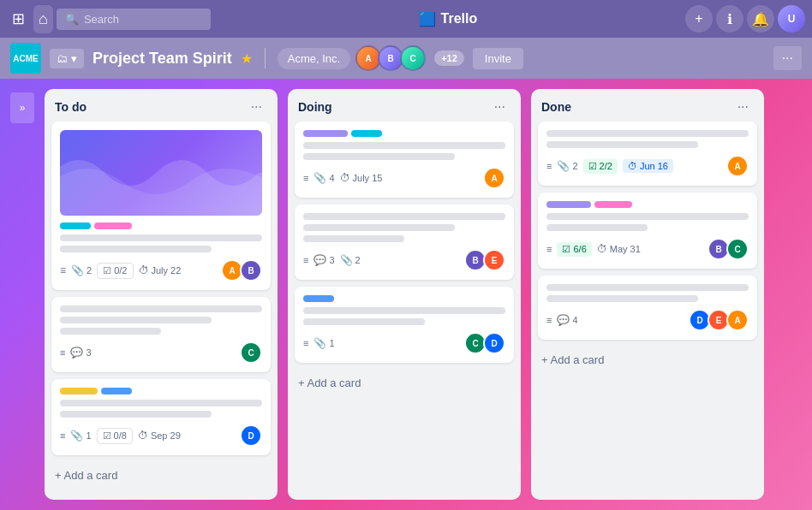 Image resolution: width=812 pixels, height=510 pixels. What do you see at coordinates (761, 19) in the screenshot?
I see `notifications-button: 🔔` at bounding box center [761, 19].